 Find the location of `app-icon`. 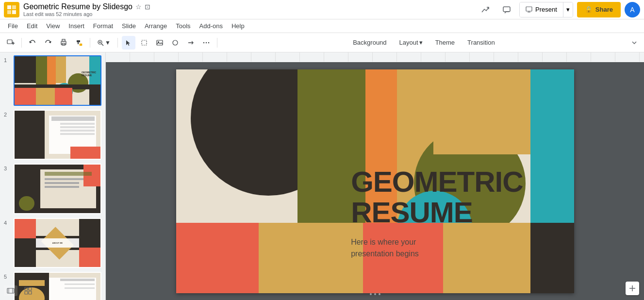

app-icon is located at coordinates (12, 10).